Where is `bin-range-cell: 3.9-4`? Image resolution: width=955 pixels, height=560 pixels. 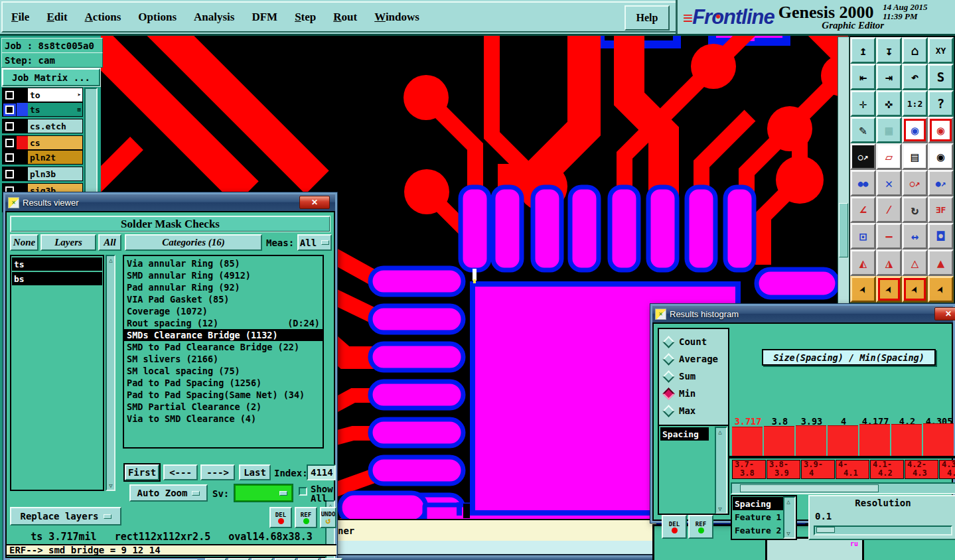
bin-range-cell: 3.9-4 is located at coordinates (818, 470).